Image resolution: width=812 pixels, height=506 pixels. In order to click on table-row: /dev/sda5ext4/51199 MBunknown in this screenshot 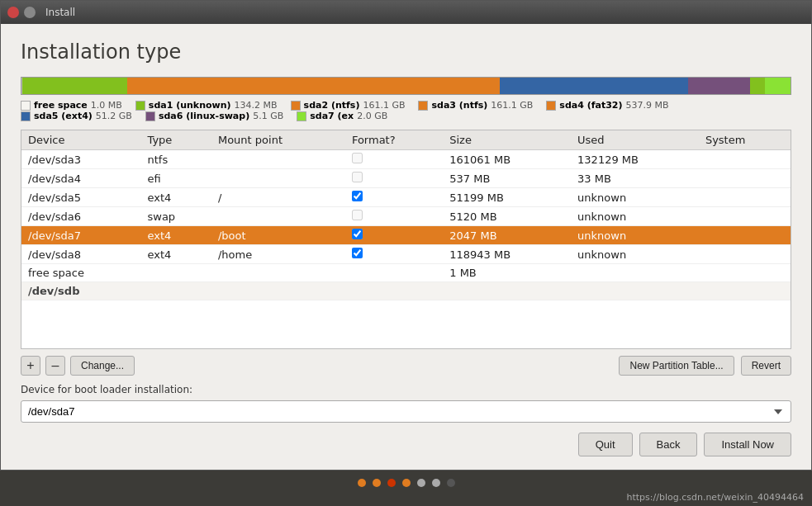, I will do `click(406, 198)`.